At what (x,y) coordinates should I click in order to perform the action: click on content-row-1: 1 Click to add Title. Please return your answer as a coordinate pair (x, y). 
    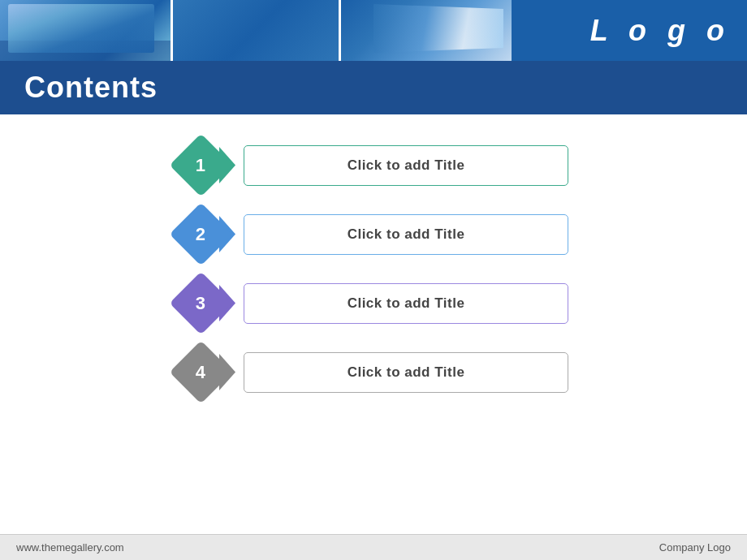
    Looking at the image, I should click on (374, 166).